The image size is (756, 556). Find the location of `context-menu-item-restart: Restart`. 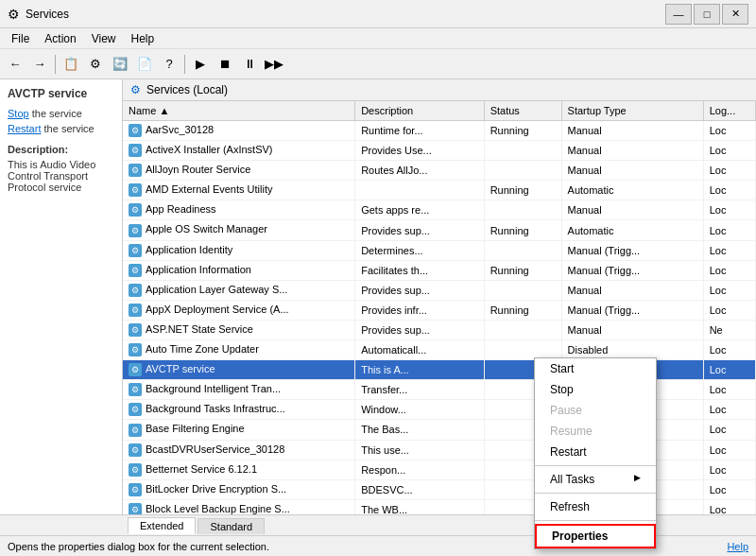

context-menu-item-restart: Restart is located at coordinates (595, 452).